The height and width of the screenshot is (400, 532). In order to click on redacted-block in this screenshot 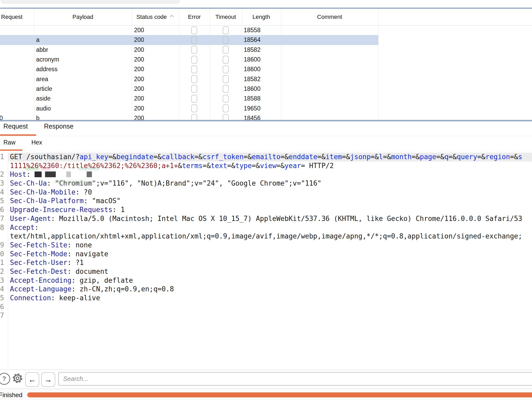, I will do `click(38, 174)`.